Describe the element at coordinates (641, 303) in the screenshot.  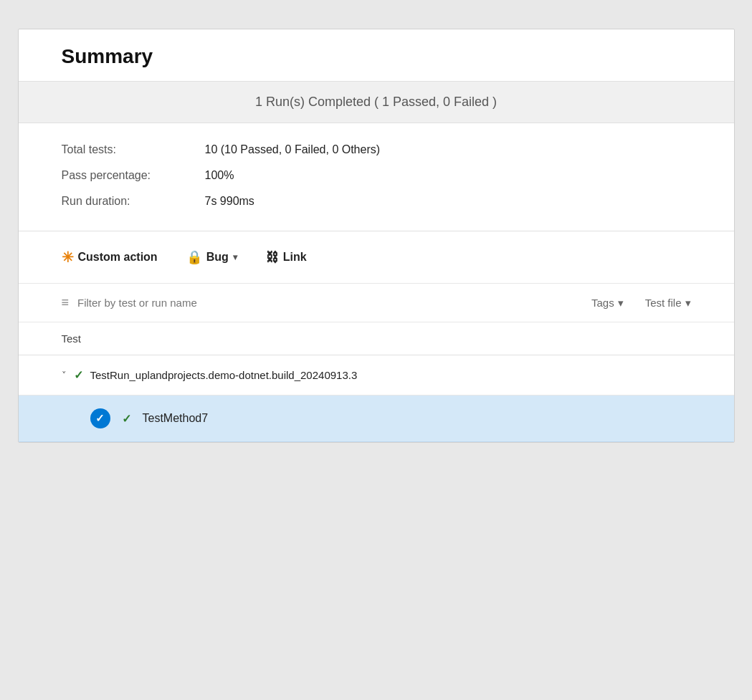
I see `filter-tags: Tags ▾ Test file ▾` at that location.